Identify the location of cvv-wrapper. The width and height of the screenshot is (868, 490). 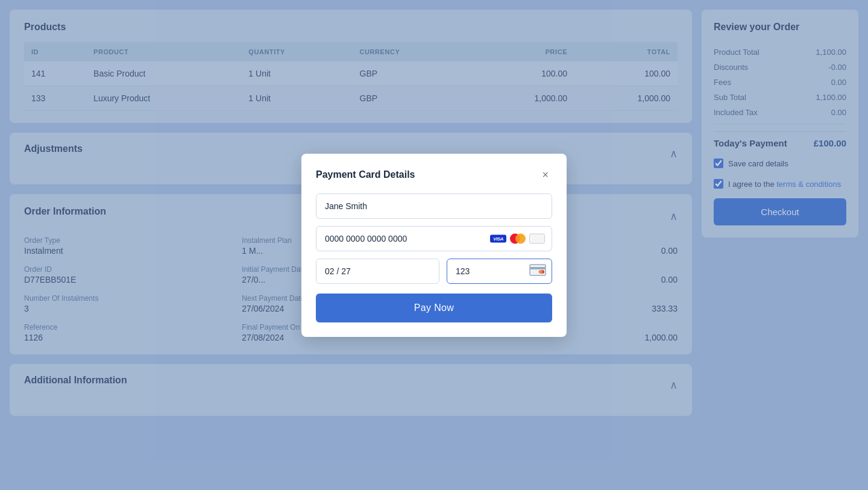
(499, 271).